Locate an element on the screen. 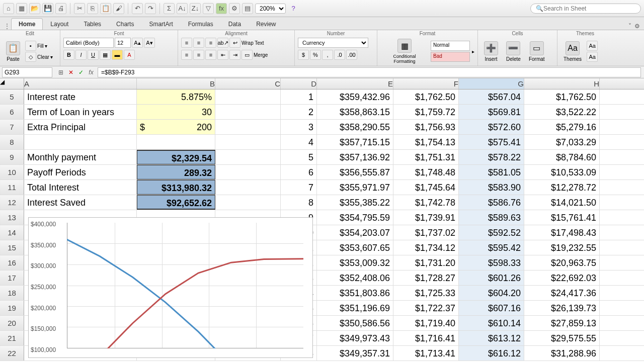 This screenshot has width=644, height=362. row-header: 18 is located at coordinates (12, 293).